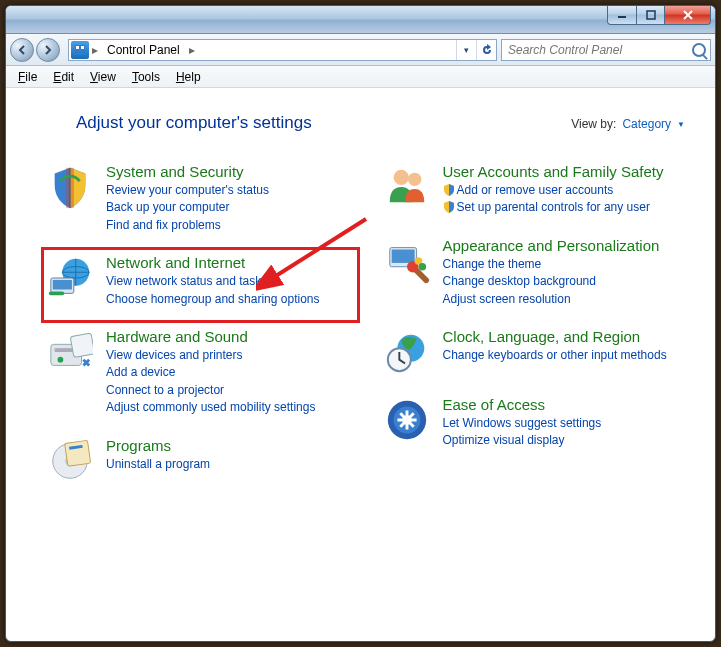 This screenshot has height=647, width=721. What do you see at coordinates (22, 50) in the screenshot?
I see `back-button` at bounding box center [22, 50].